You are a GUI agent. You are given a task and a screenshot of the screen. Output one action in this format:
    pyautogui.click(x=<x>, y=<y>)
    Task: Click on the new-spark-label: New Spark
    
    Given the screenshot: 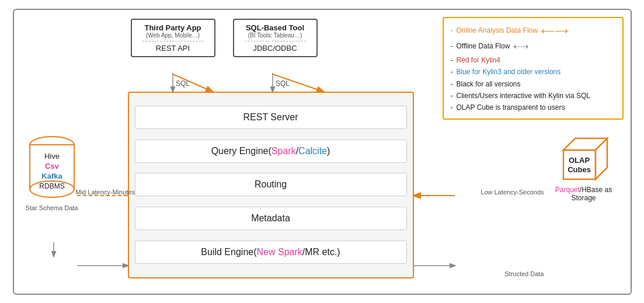 What is the action you would take?
    pyautogui.click(x=280, y=252)
    